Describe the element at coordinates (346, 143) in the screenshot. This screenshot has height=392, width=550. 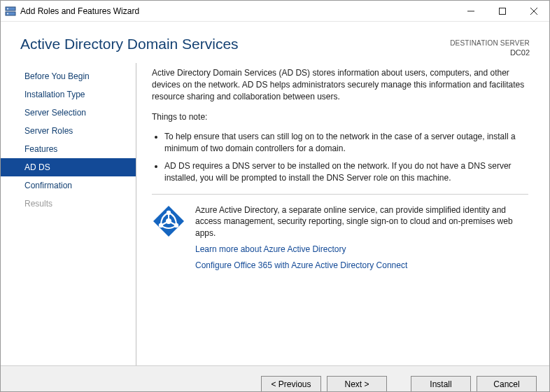
I see `note-item: To help ensure that users can still log …` at that location.